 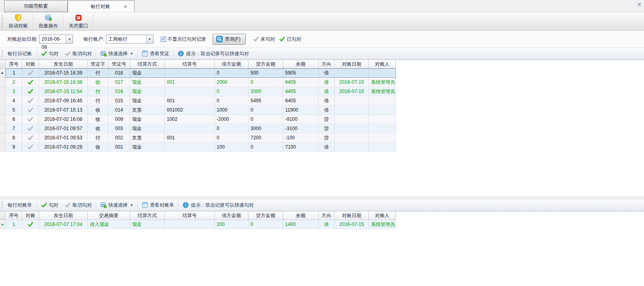 I want to click on toolbar-separator, so click(x=64, y=21).